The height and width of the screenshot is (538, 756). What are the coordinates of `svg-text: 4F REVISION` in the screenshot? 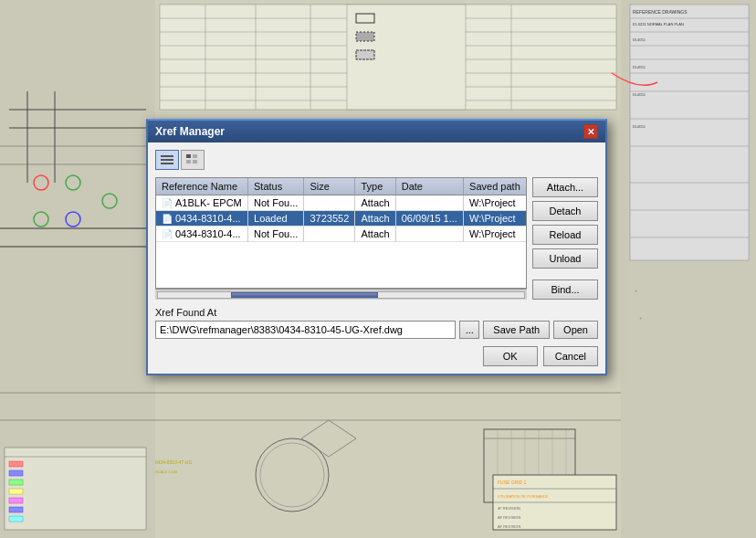 It's located at (509, 508).